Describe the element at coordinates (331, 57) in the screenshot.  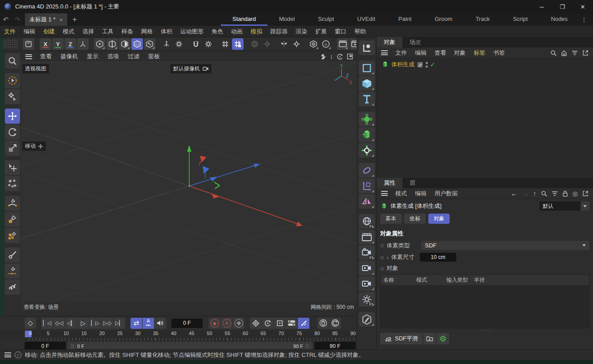
I see `dolly-zoom-icon: ↕` at that location.